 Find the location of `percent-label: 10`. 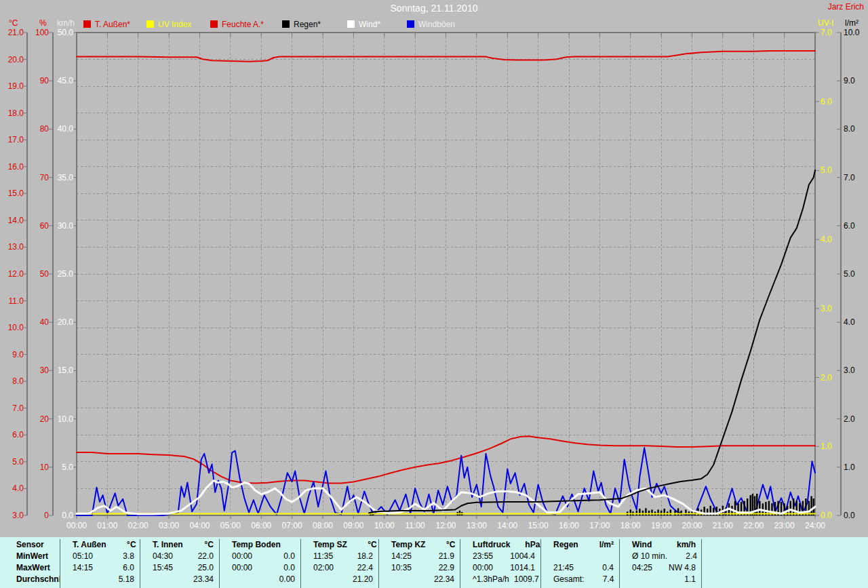

percent-label: 10 is located at coordinates (45, 467).